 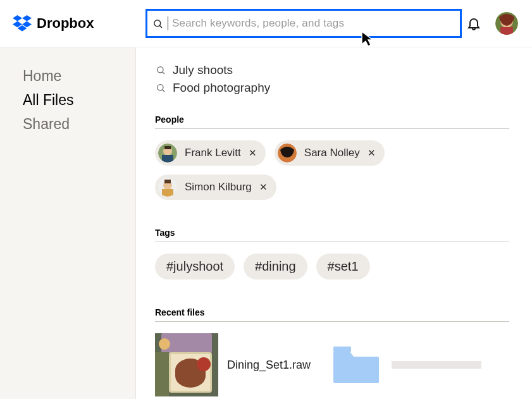 What do you see at coordinates (332, 88) in the screenshot?
I see `search-suggestion: Food photography` at bounding box center [332, 88].